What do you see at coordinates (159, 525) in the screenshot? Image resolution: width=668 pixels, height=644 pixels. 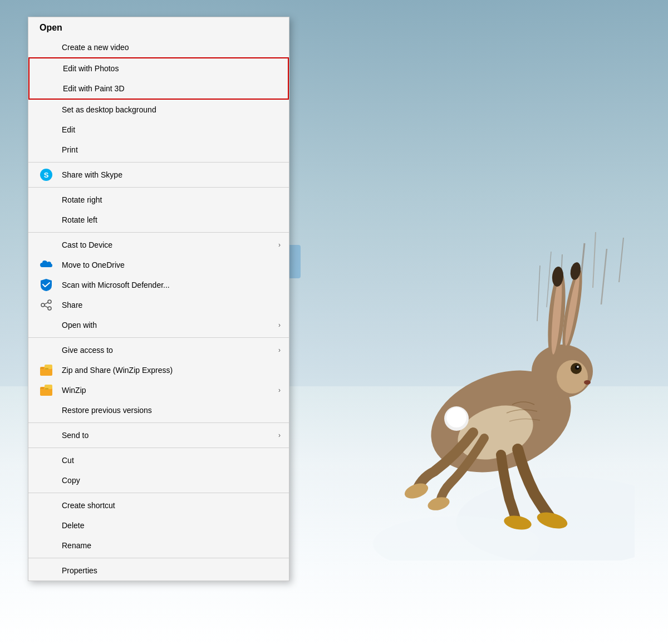 I see `menu-item-delete: Delete` at bounding box center [159, 525].